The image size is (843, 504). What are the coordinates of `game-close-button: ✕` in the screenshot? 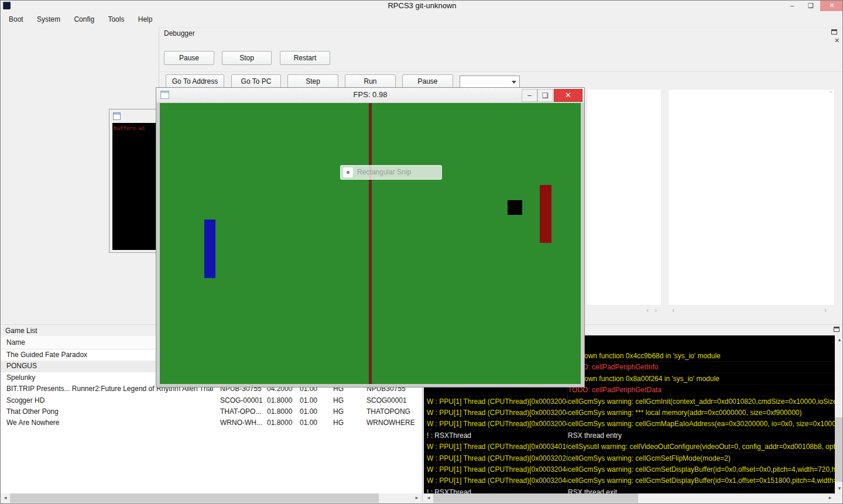 It's located at (568, 95).